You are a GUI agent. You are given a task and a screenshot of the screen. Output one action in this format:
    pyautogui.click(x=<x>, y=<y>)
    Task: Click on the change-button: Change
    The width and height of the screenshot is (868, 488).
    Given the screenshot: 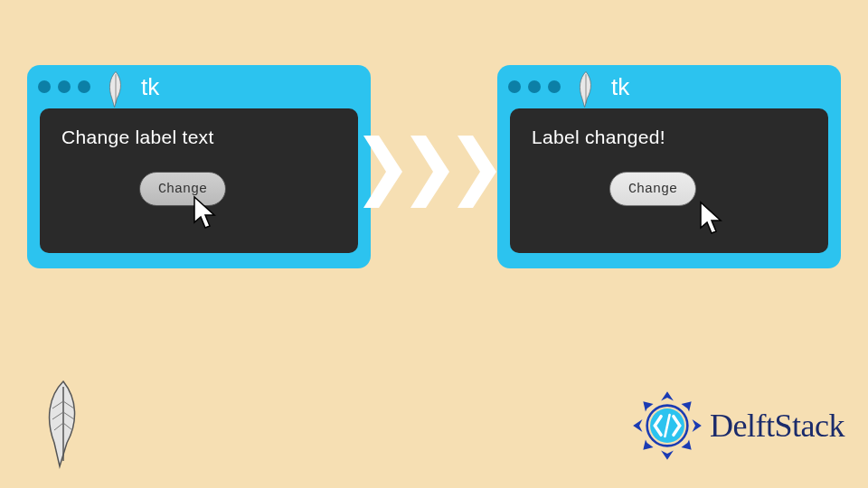 What is the action you would take?
    pyautogui.click(x=653, y=189)
    